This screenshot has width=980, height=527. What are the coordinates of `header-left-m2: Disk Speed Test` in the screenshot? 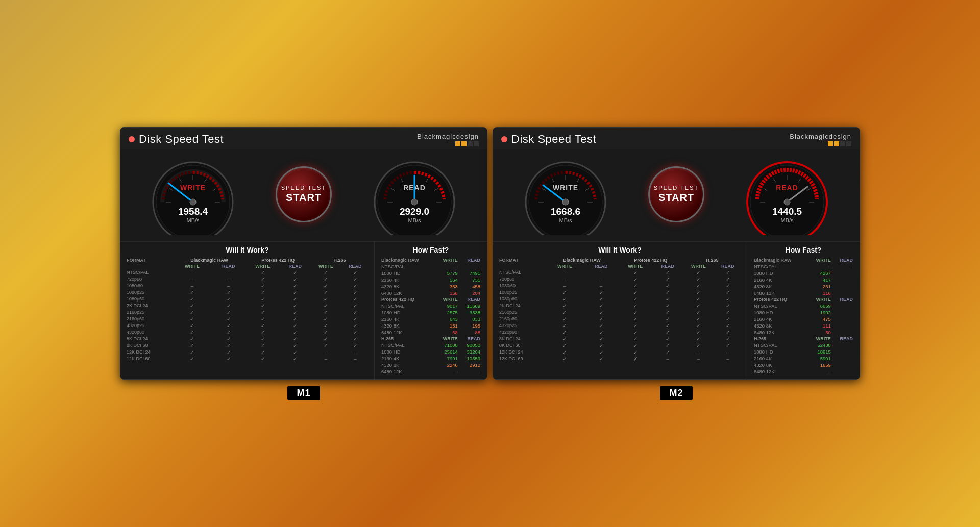 It's located at (549, 139).